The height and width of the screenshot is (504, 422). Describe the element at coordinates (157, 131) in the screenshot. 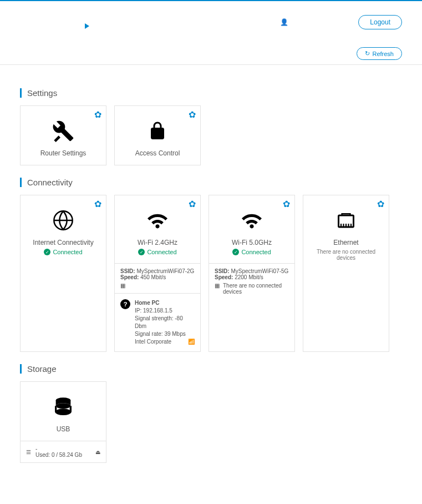

I see `lock-icon` at that location.